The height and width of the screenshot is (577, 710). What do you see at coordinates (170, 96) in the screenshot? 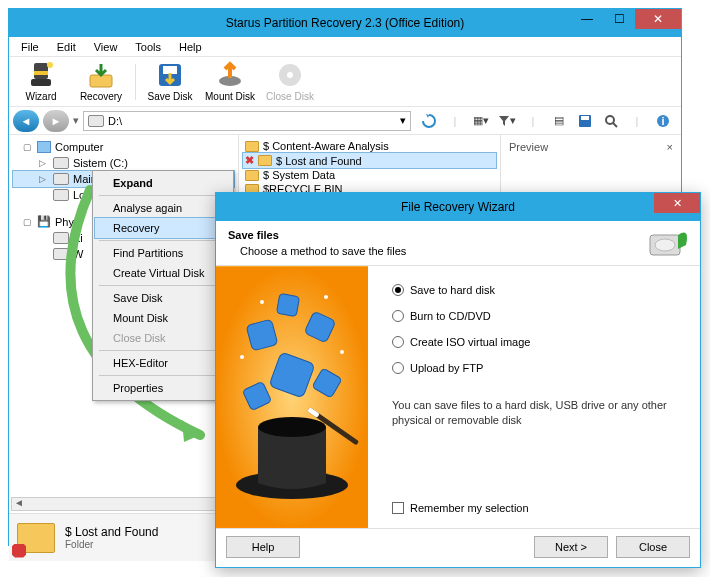
I see `save-disk-label: Save Disk` at bounding box center [170, 96].